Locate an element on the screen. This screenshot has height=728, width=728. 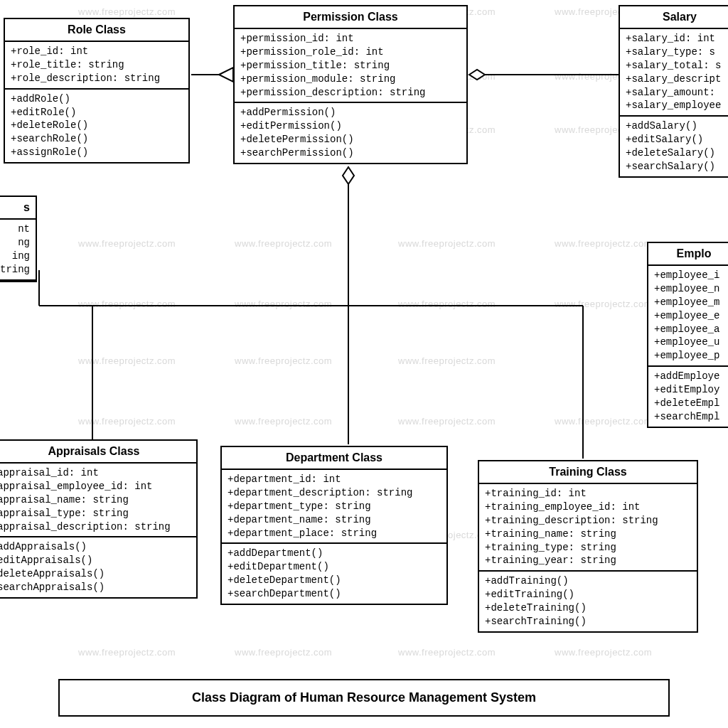
class-role: Role Class +role_id: int +role_title: st… is located at coordinates (97, 91).